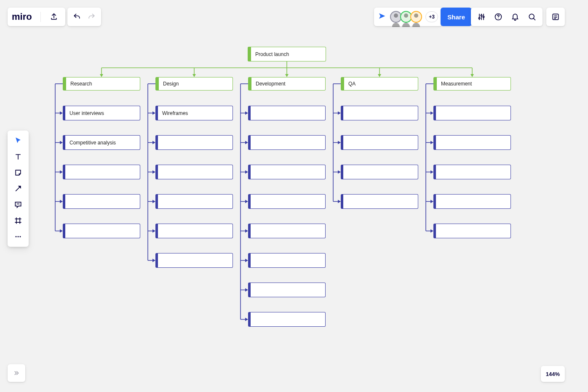 Image resolution: width=588 pixels, height=392 pixels. I want to click on zoom-value: 144%, so click(553, 374).